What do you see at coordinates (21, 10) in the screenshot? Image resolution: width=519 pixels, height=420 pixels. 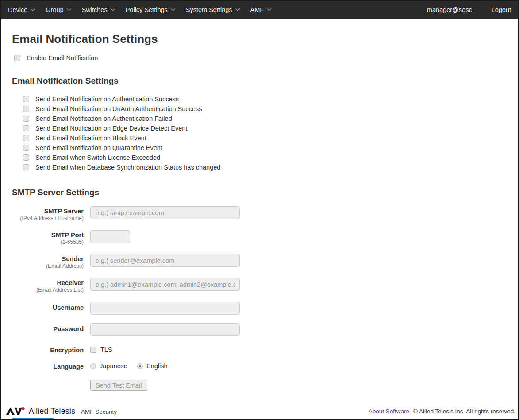 I see `nav-item-device: Device` at bounding box center [21, 10].